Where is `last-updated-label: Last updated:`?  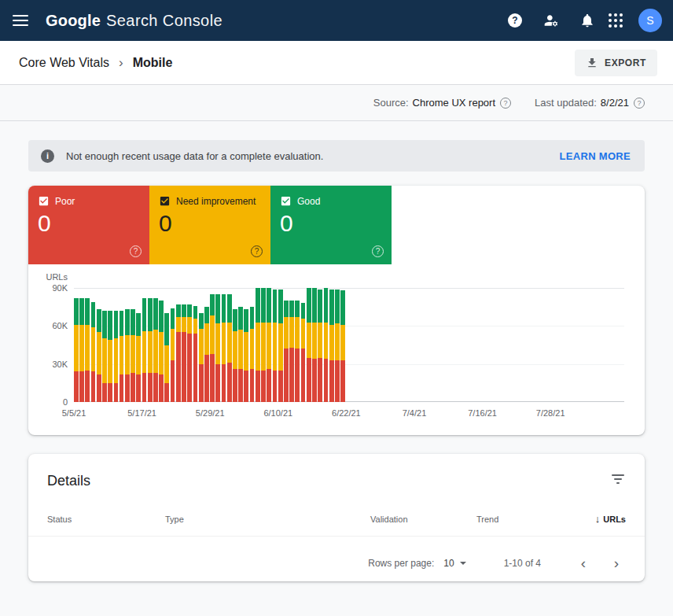 last-updated-label: Last updated: is located at coordinates (566, 102).